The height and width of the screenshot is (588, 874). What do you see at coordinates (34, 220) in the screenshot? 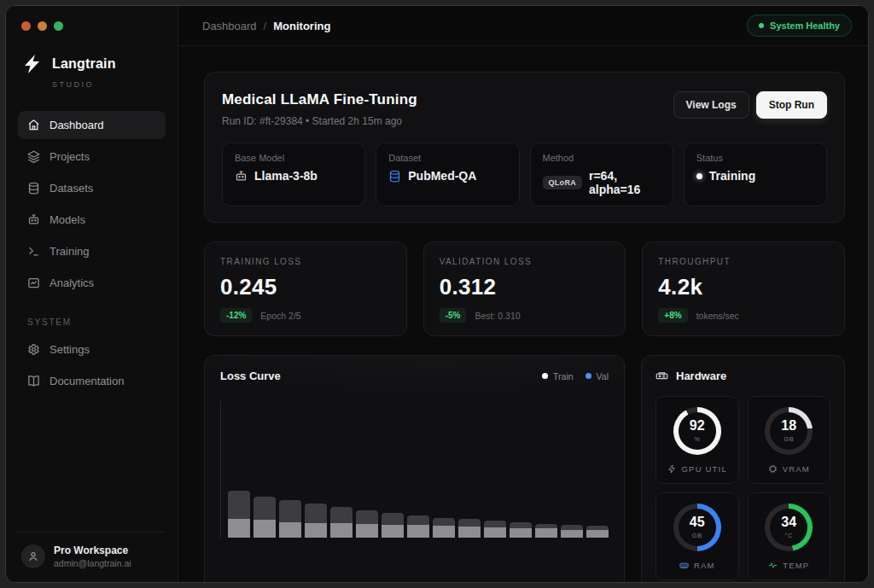
I see `robot-icon` at bounding box center [34, 220].